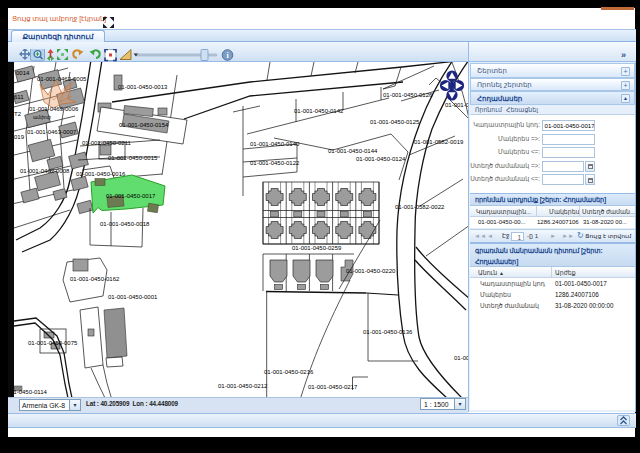 This screenshot has height=453, width=640. I want to click on svg-text: 01-001-0450-0126, so click(408, 95).